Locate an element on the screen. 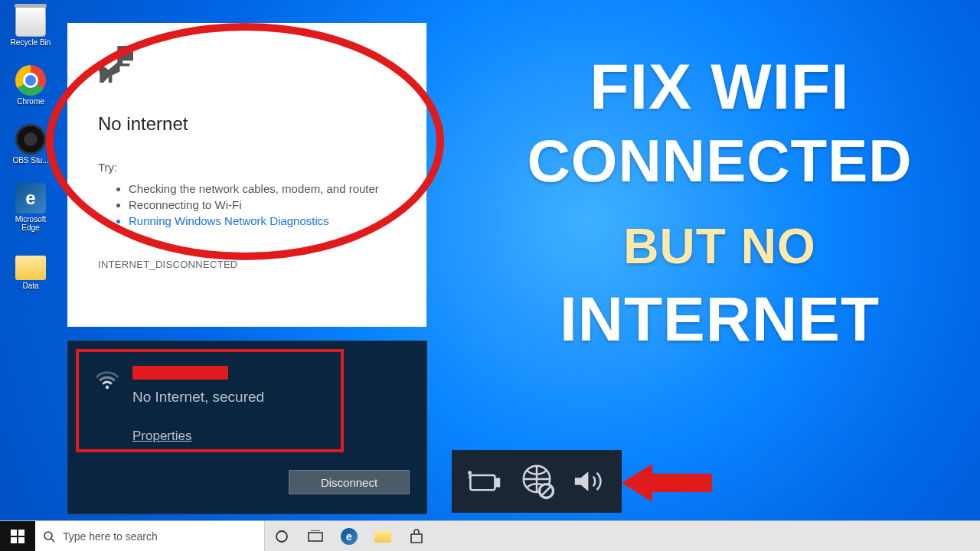 This screenshot has height=551, width=980. search-box: Type here to search is located at coordinates (150, 536).